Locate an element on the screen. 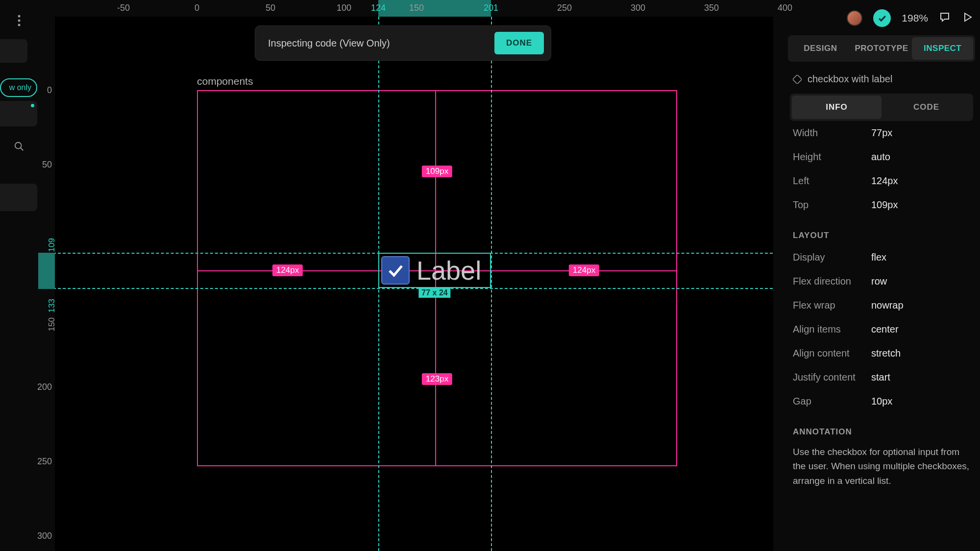 The image size is (980, 551). frame-label: components is located at coordinates (225, 81).